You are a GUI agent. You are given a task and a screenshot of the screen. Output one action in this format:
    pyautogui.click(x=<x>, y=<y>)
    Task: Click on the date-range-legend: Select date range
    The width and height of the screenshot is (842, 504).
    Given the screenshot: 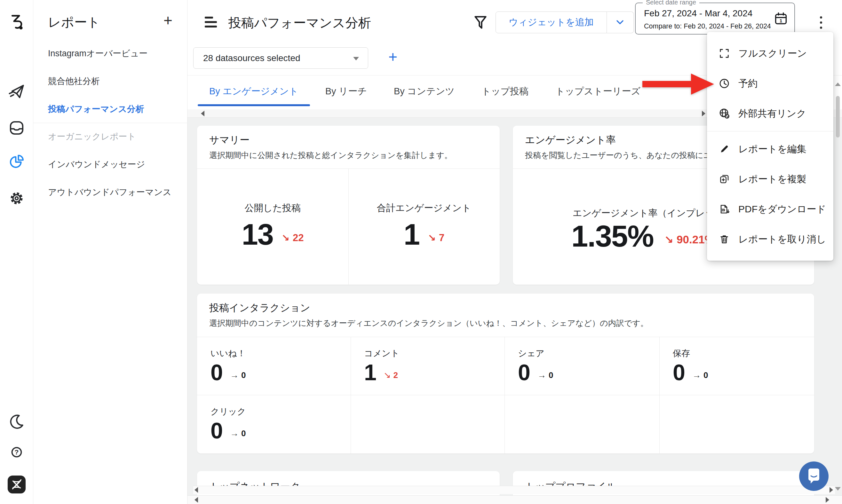 What is the action you would take?
    pyautogui.click(x=671, y=3)
    